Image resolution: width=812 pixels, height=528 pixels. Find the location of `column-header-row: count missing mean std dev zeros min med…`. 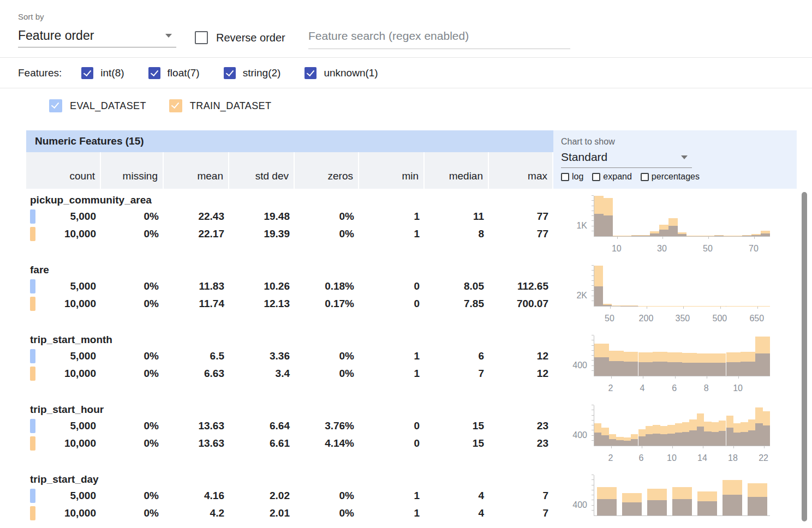

column-header-row: count missing mean std dev zeros min med… is located at coordinates (290, 170).